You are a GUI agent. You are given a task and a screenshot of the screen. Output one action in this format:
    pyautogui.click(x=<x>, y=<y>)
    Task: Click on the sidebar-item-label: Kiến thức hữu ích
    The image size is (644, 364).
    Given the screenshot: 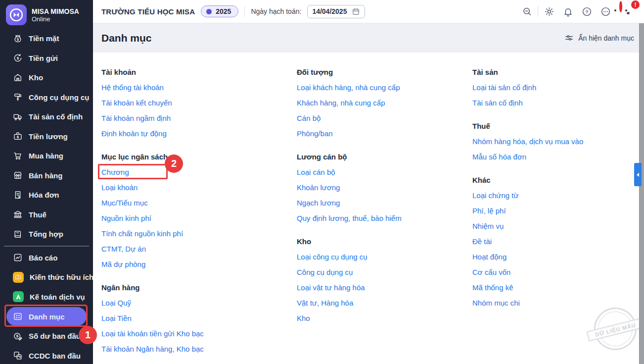 What is the action you would take?
    pyautogui.click(x=61, y=277)
    